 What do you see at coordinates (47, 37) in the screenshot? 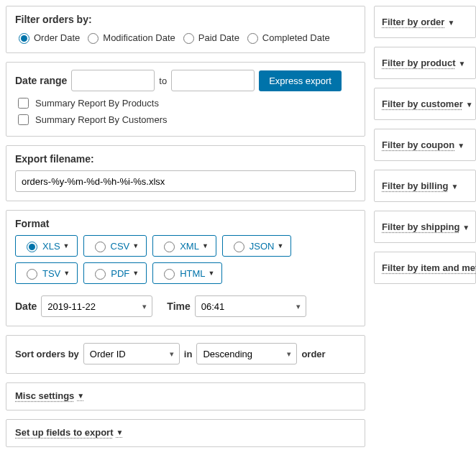
I see `radio-order-date: Order Date` at bounding box center [47, 37].